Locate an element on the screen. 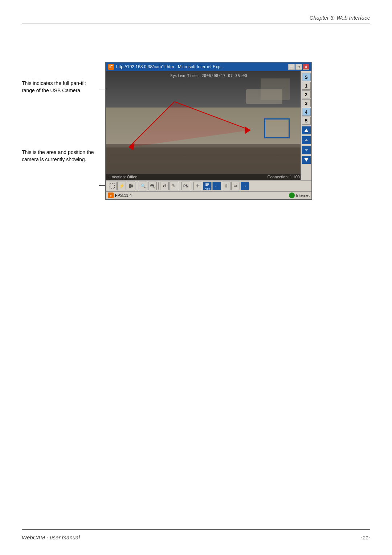 This screenshot has width=392, height=555. minimize-button: ─ is located at coordinates (291, 67).